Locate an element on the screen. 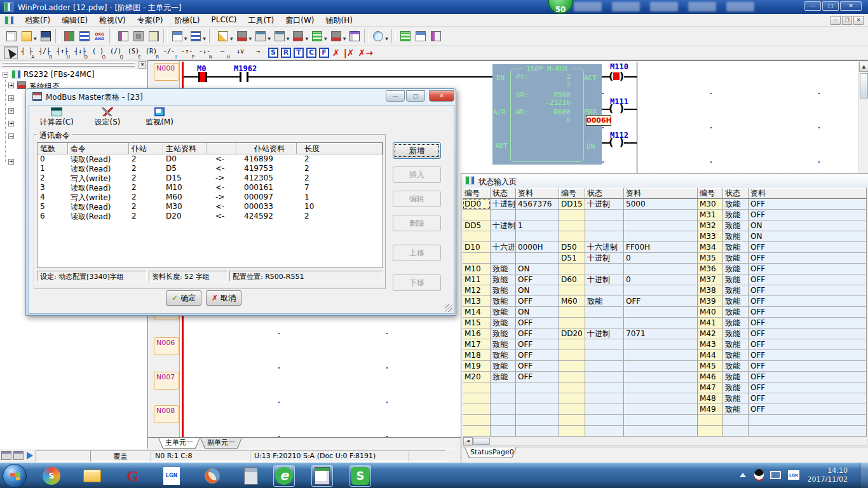 Image resolution: width=868 pixels, height=488 pixels. side-button-4: 上移 is located at coordinates (417, 253).